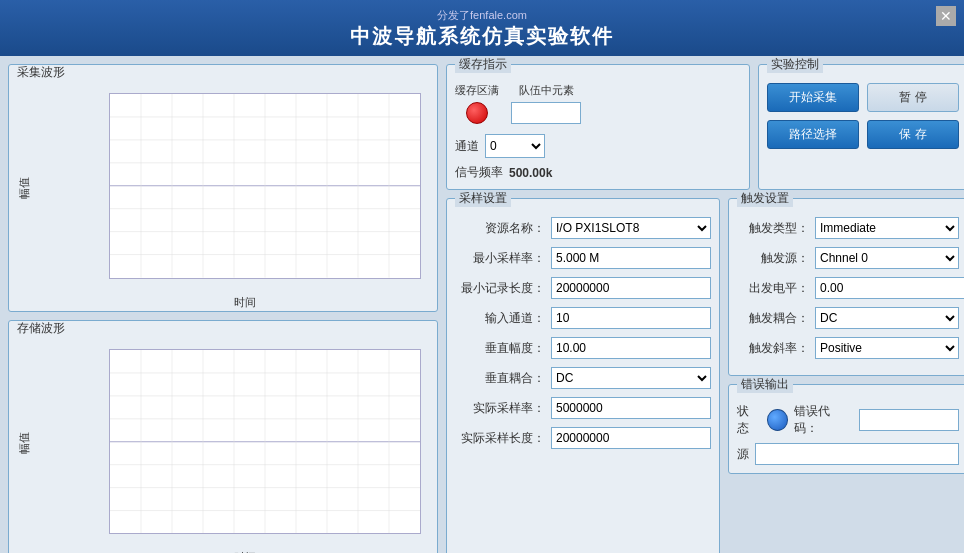 The width and height of the screenshot is (964, 553). I want to click on trigger-type-label: 触发类型：, so click(773, 228).